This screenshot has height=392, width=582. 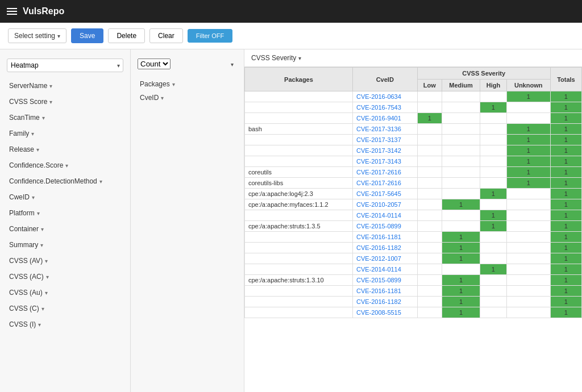 What do you see at coordinates (65, 165) in the screenshot?
I see `left-panel-item: Confidence.Score▾` at bounding box center [65, 165].